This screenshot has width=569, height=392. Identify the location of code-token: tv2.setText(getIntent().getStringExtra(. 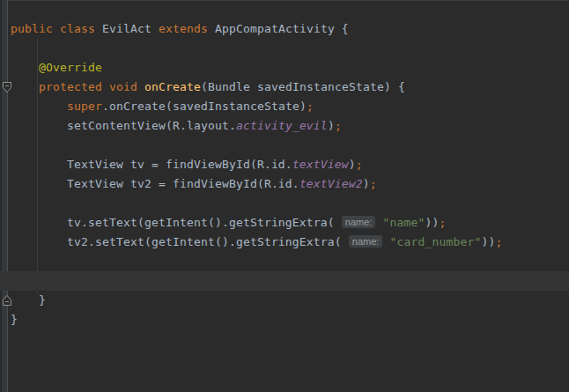
(180, 241).